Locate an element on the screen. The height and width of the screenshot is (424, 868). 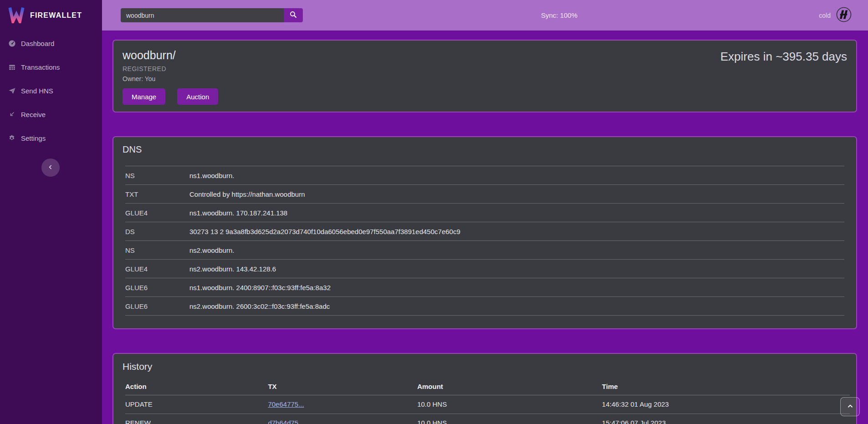
sidebar-item-settings: Settings is located at coordinates (51, 138).